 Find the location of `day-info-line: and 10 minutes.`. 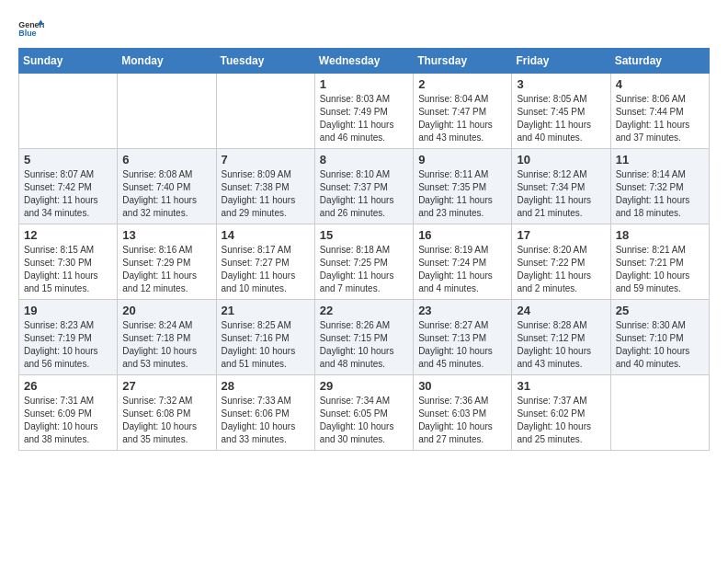

day-info-line: and 10 minutes. is located at coordinates (266, 289).